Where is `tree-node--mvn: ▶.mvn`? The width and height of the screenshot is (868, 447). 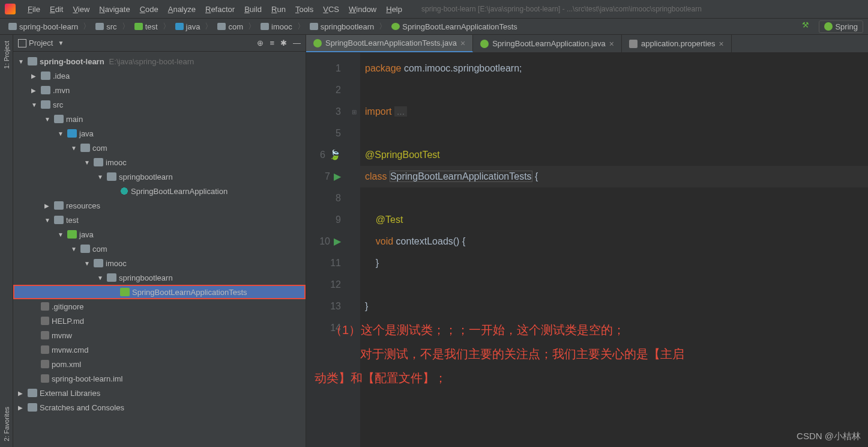
tree-node--mvn: ▶.mvn is located at coordinates (160, 90).